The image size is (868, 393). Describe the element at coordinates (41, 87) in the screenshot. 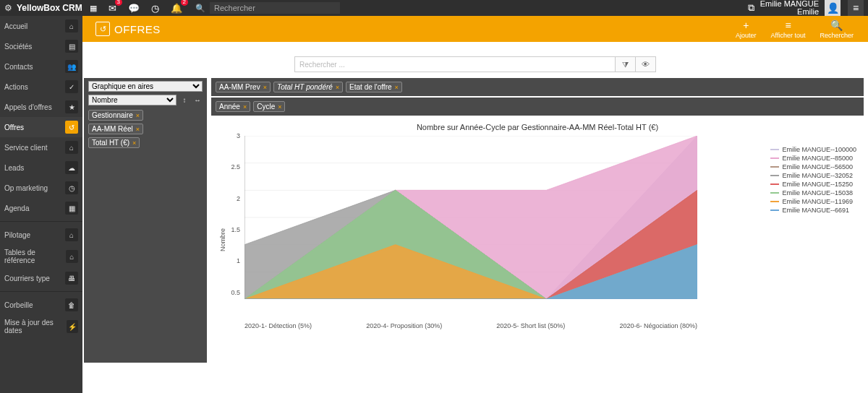

I see `sidebar-item-actions: Actions✓` at that location.